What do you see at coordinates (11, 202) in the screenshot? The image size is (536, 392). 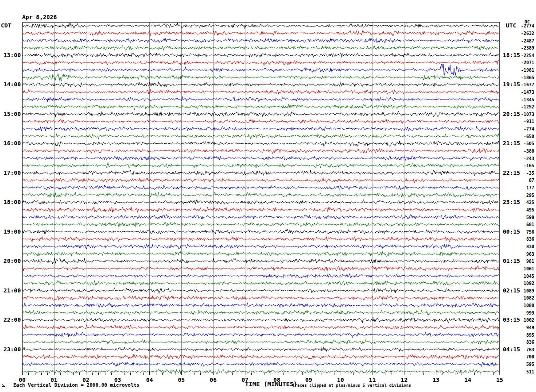 I see `left-hour-label: 18:00` at bounding box center [11, 202].